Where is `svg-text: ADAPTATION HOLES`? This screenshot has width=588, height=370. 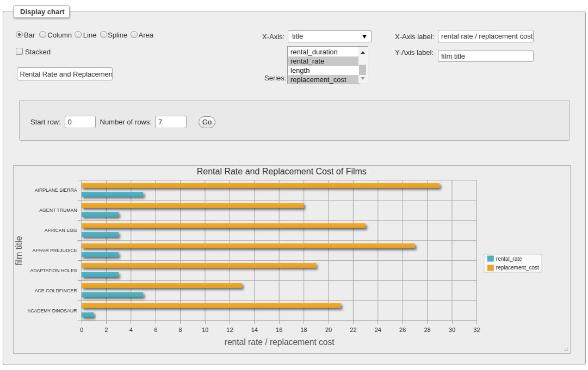
svg-text: ADAPTATION HOLES is located at coordinates (53, 271).